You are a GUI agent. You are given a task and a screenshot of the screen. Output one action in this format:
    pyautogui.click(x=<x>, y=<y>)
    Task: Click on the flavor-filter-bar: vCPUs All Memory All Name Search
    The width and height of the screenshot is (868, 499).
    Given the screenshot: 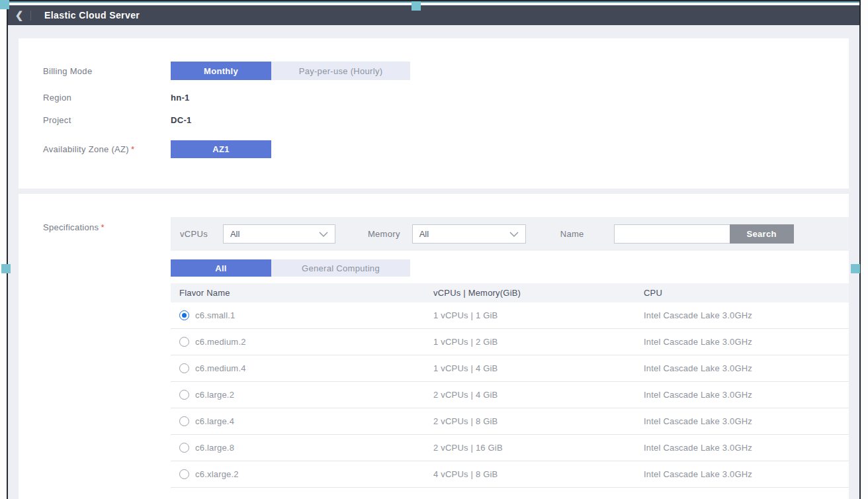 What is the action you would take?
    pyautogui.click(x=509, y=234)
    